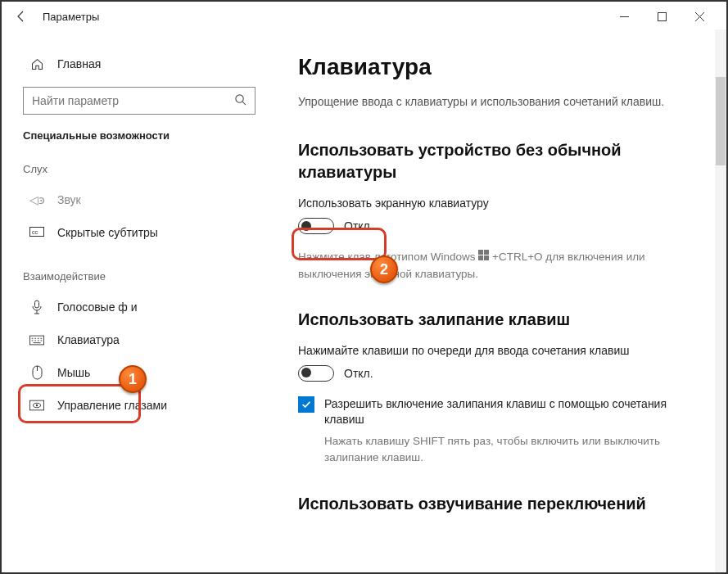  Describe the element at coordinates (483, 257) in the screenshot. I see `windows-logo-icon` at that location.